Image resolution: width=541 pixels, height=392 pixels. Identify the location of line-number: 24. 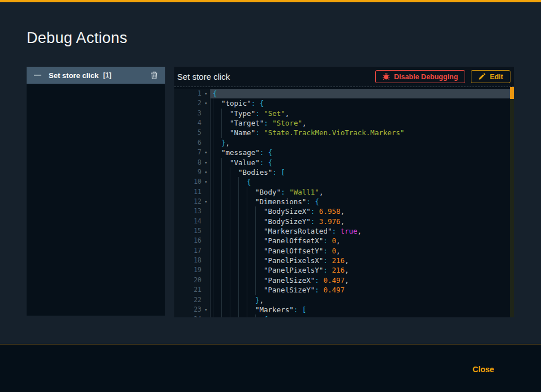
(188, 316).